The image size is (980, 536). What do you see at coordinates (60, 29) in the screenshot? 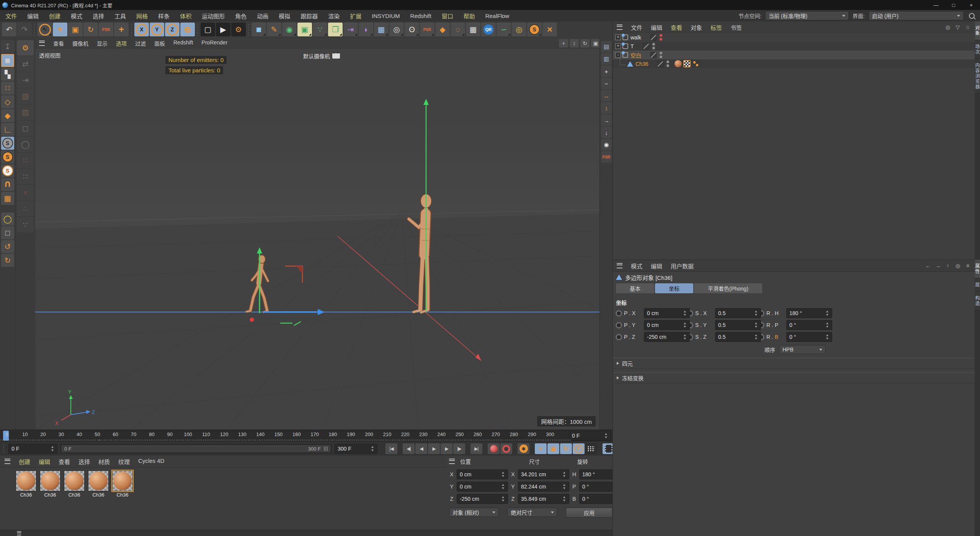
I see `move-tool-icon: +` at bounding box center [60, 29].